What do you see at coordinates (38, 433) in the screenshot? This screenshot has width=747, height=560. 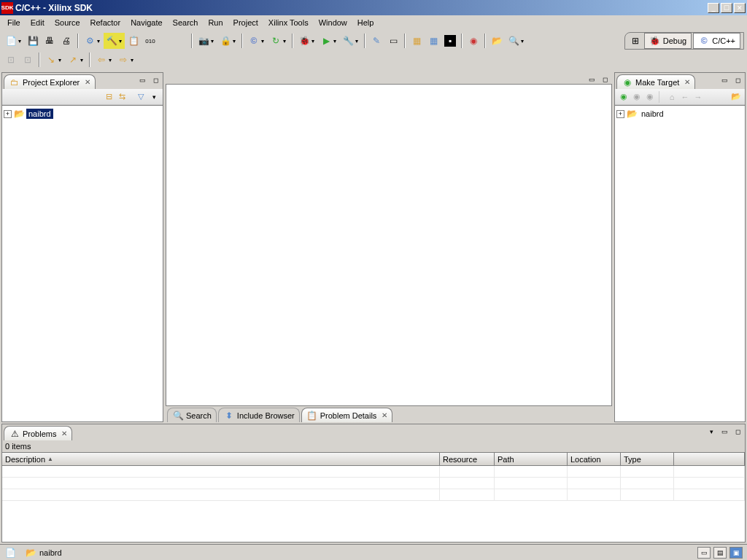 I see `problems-tab: ⚠ Problems ✕` at bounding box center [38, 433].